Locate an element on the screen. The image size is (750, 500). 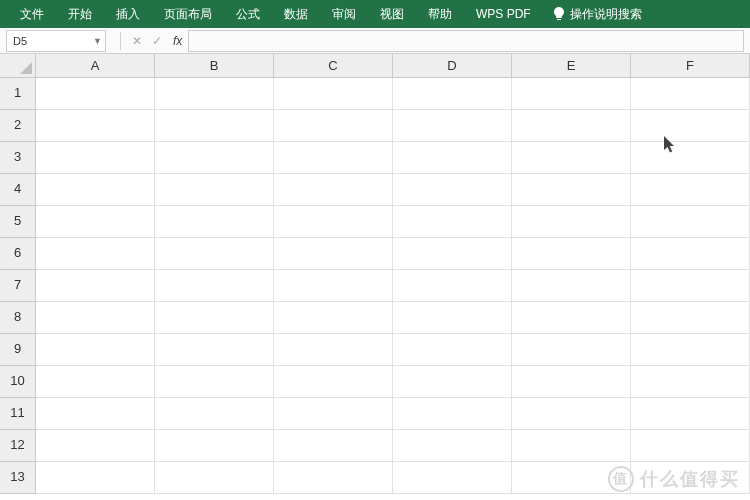
ribbon-tab-file: 文件 is located at coordinates (32, 14).